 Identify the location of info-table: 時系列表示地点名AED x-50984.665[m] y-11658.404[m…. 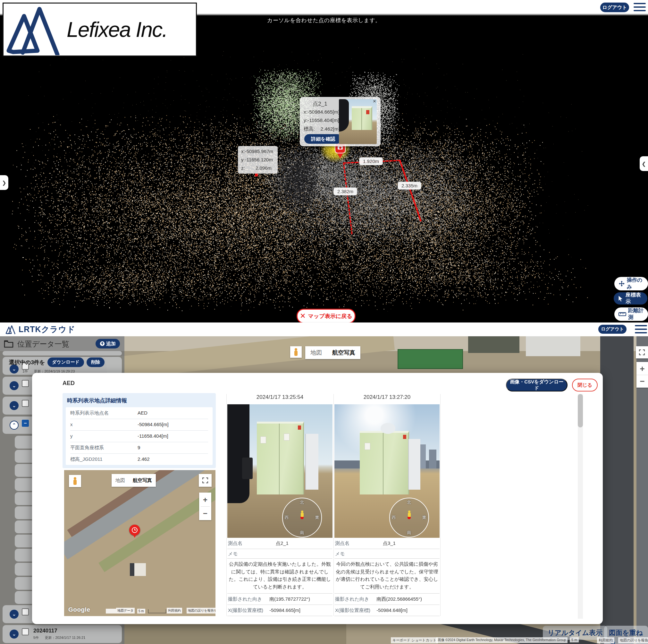
(139, 436).